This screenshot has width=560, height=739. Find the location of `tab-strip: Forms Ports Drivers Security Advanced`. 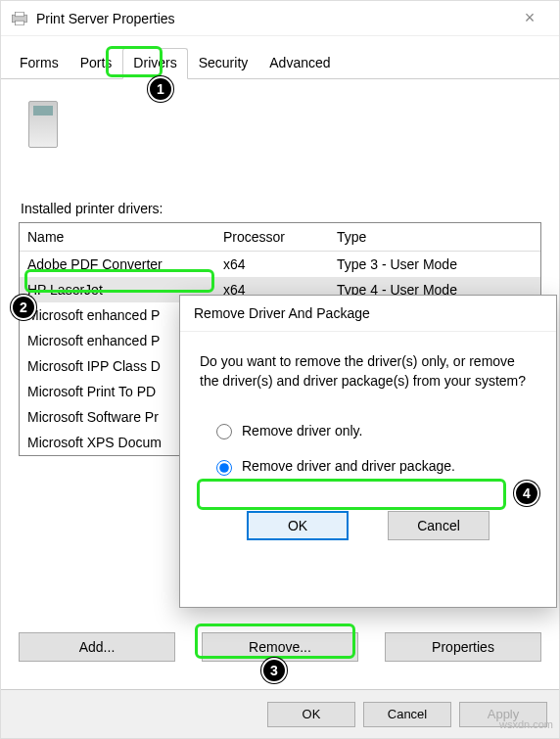

tab-strip: Forms Ports Drivers Security Advanced is located at coordinates (280, 58).